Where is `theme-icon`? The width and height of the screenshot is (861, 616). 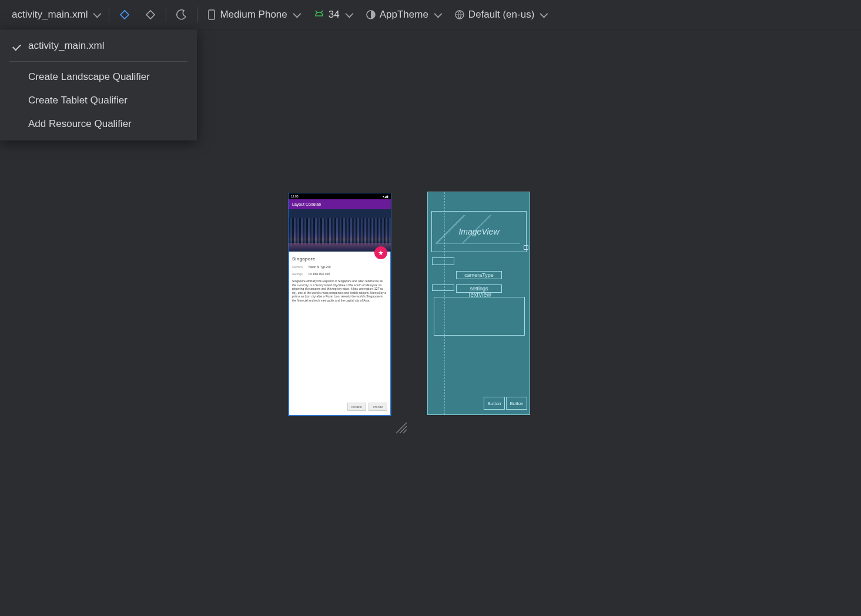
theme-icon is located at coordinates (371, 15).